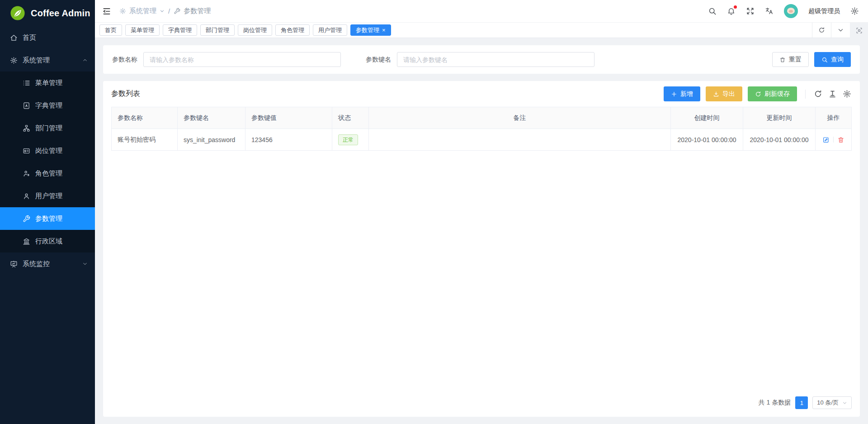 Image resolution: width=868 pixels, height=424 pixels. I want to click on cell-remark, so click(520, 140).